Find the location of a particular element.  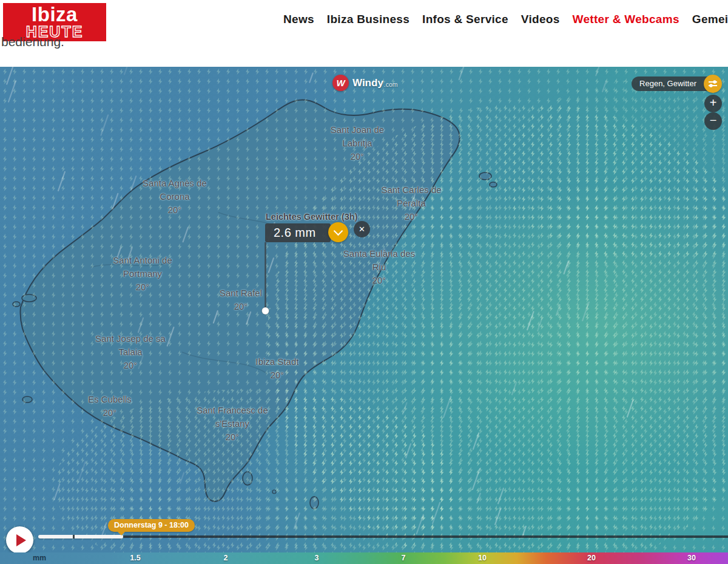

timeline-remaining-track is located at coordinates (426, 537).